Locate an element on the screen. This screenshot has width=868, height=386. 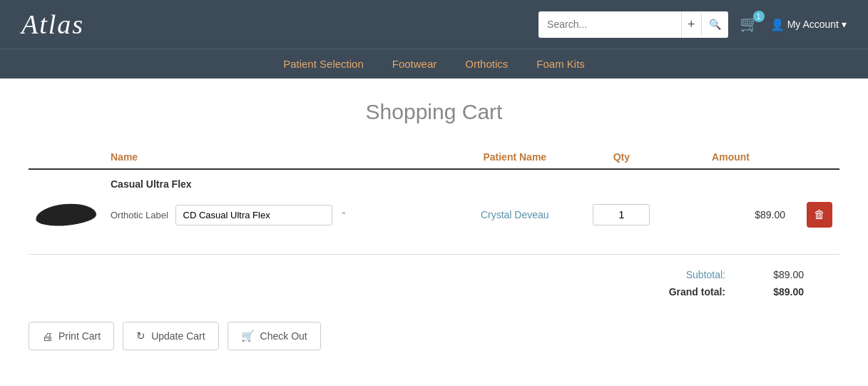
delete-button: 🗑 is located at coordinates (820, 215).